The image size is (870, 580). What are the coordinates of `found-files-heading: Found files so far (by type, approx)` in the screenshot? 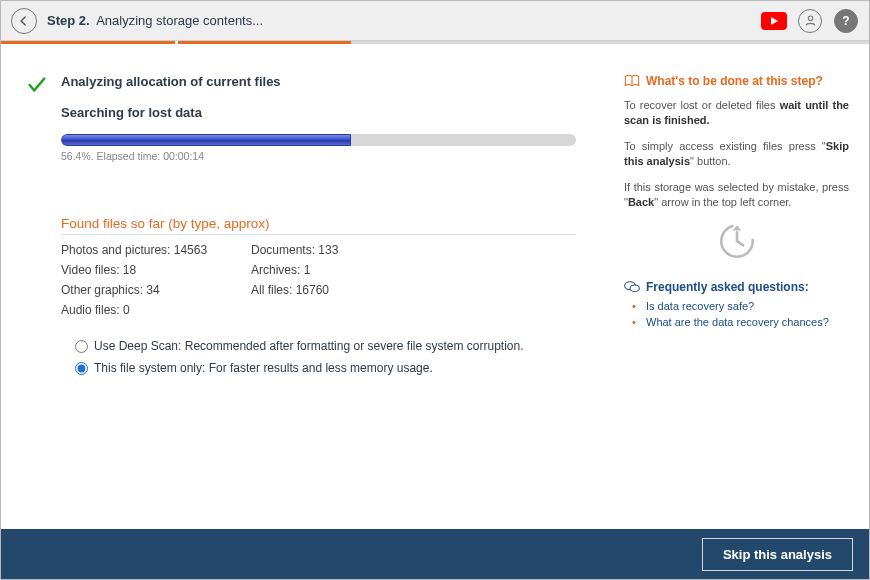 It's located at (318, 226).